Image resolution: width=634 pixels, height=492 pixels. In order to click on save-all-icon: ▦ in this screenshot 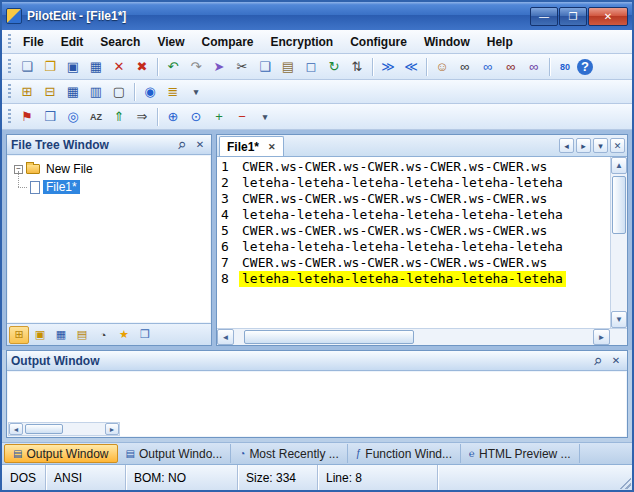, I will do `click(96, 67)`.